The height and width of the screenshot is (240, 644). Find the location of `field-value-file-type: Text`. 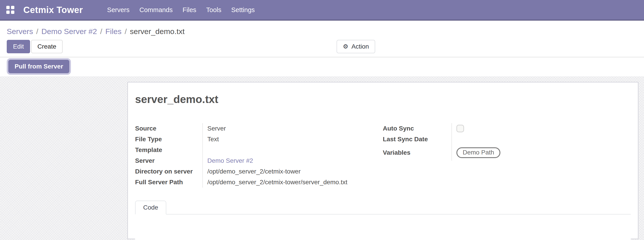

field-value-file-type: Text is located at coordinates (288, 139).